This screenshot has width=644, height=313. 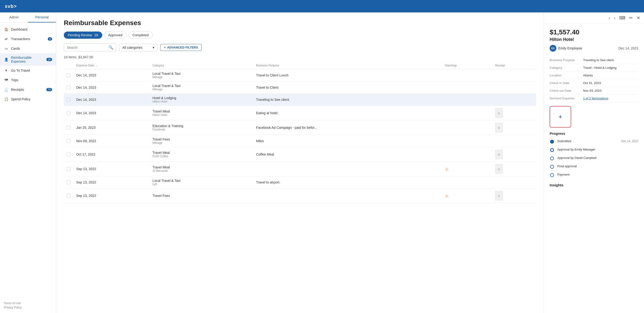 What do you see at coordinates (28, 308) in the screenshot?
I see `privacy-link: Privacy Policy` at bounding box center [28, 308].